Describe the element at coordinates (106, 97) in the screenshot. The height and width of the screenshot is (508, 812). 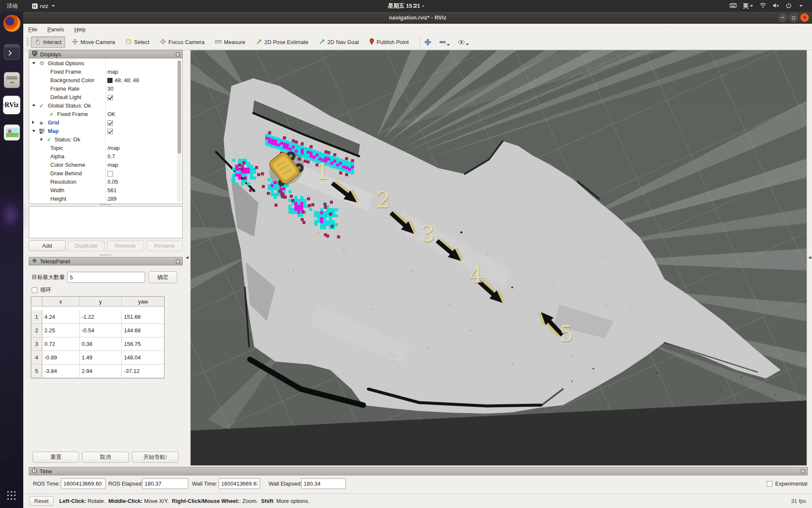
I see `tree-row-default-light: Default Light` at that location.